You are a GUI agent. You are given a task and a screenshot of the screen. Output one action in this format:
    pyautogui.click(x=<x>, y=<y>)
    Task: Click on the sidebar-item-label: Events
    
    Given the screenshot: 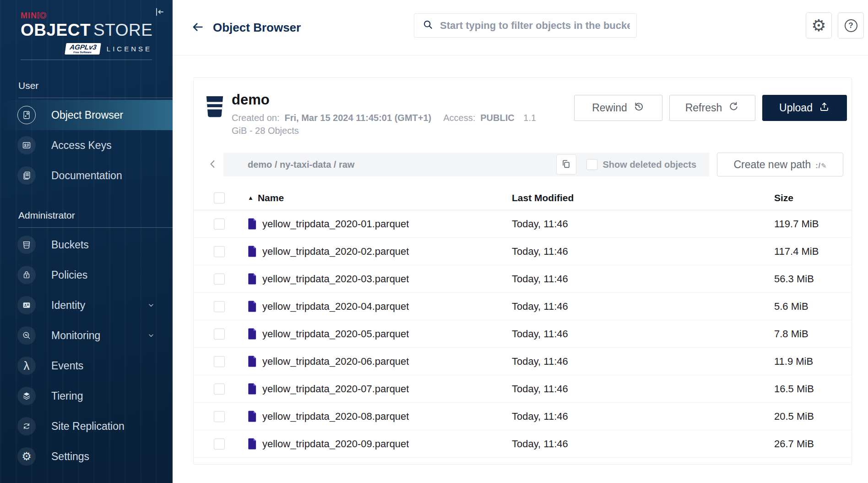 What is the action you would take?
    pyautogui.click(x=67, y=366)
    